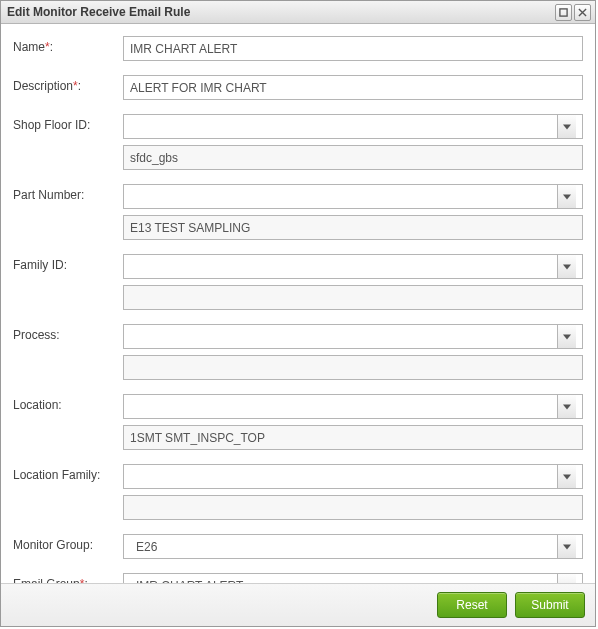  What do you see at coordinates (353, 142) in the screenshot?
I see `field-shop-floor-id: sfdc_gbs` at bounding box center [353, 142].